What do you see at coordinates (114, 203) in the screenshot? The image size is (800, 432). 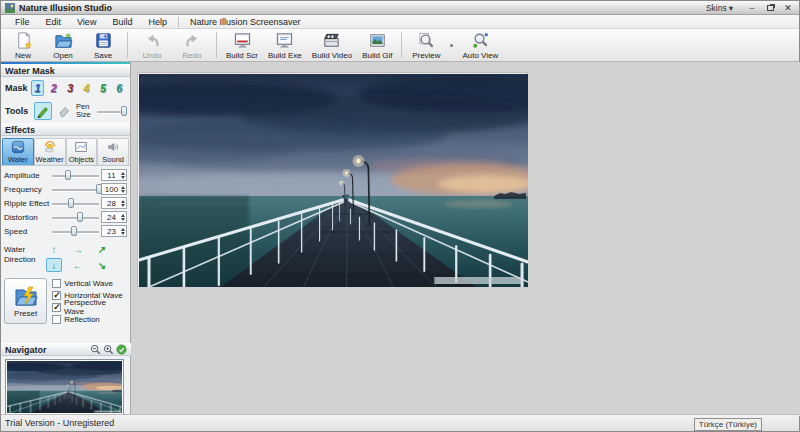 I see `ripple-effect-spinner: 28` at bounding box center [114, 203].